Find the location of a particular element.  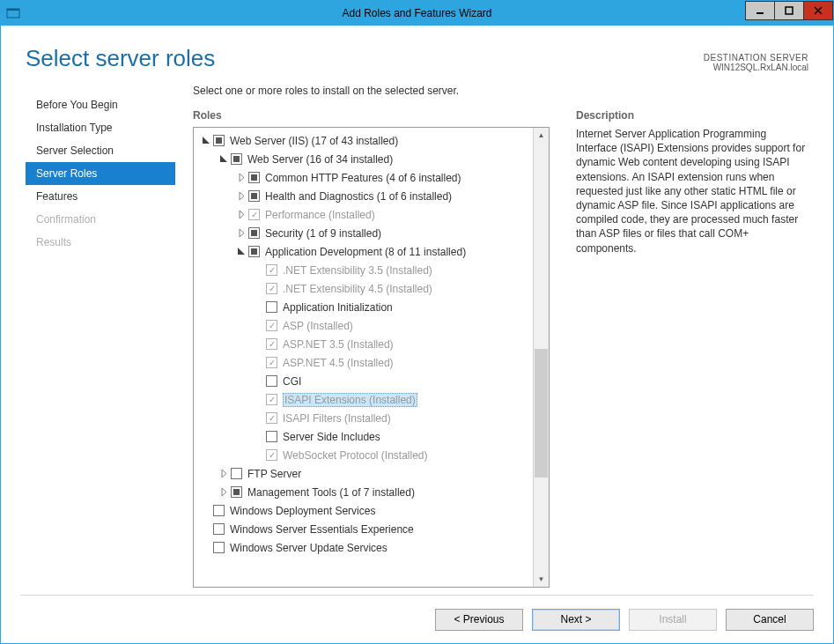

vertical-scrollbar: ▲ ▼ is located at coordinates (541, 358).